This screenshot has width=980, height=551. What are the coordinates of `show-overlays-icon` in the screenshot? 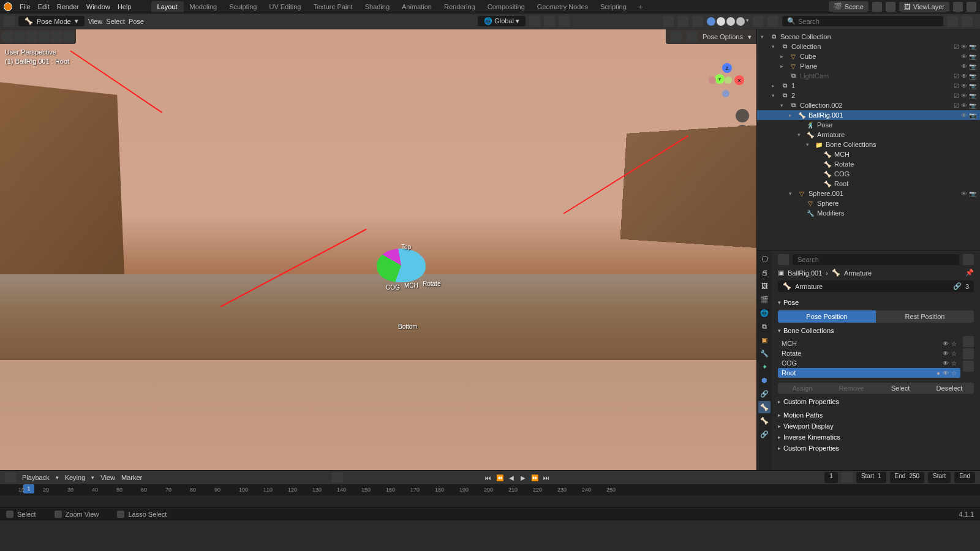 It's located at (683, 21).